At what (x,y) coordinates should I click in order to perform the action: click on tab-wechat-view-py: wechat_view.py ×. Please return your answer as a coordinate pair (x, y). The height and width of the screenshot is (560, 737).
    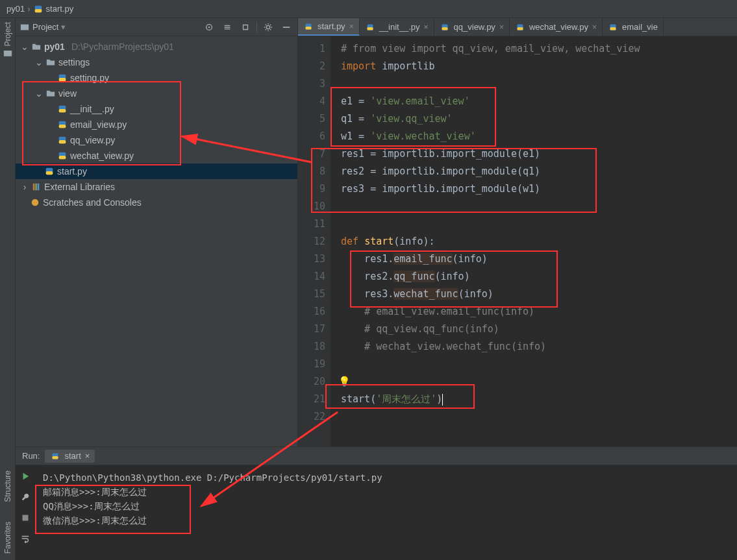
    Looking at the image, I should click on (556, 27).